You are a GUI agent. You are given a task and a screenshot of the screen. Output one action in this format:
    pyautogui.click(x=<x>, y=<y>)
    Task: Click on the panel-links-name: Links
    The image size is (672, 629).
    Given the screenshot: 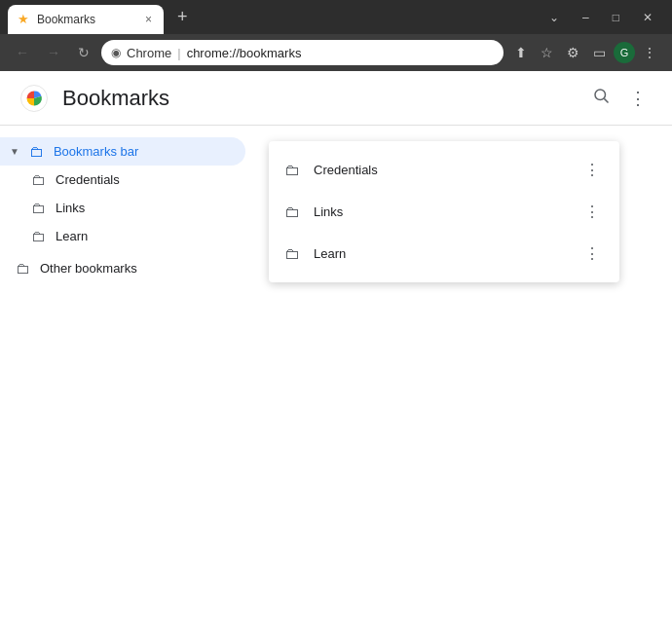 What is the action you would take?
    pyautogui.click(x=440, y=212)
    